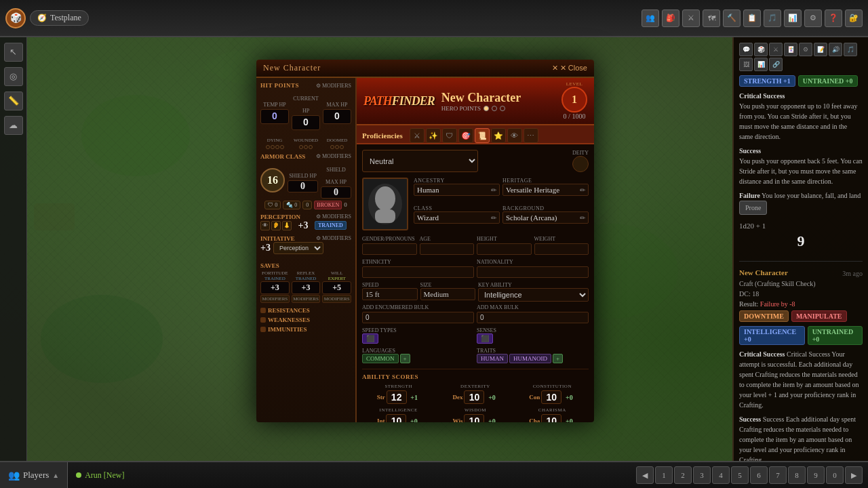  What do you see at coordinates (683, 475) in the screenshot?
I see `bottom-num-2: 2` at bounding box center [683, 475].